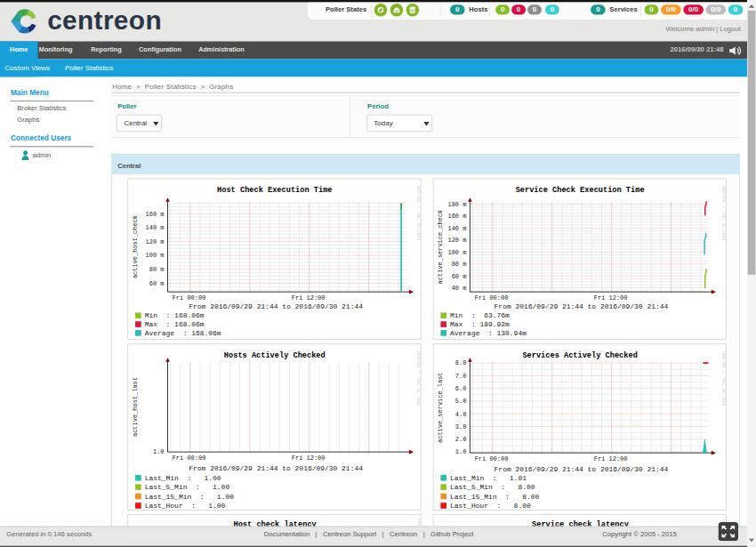  What do you see at coordinates (461, 439) in the screenshot?
I see `svg-text: 2.0` at bounding box center [461, 439].